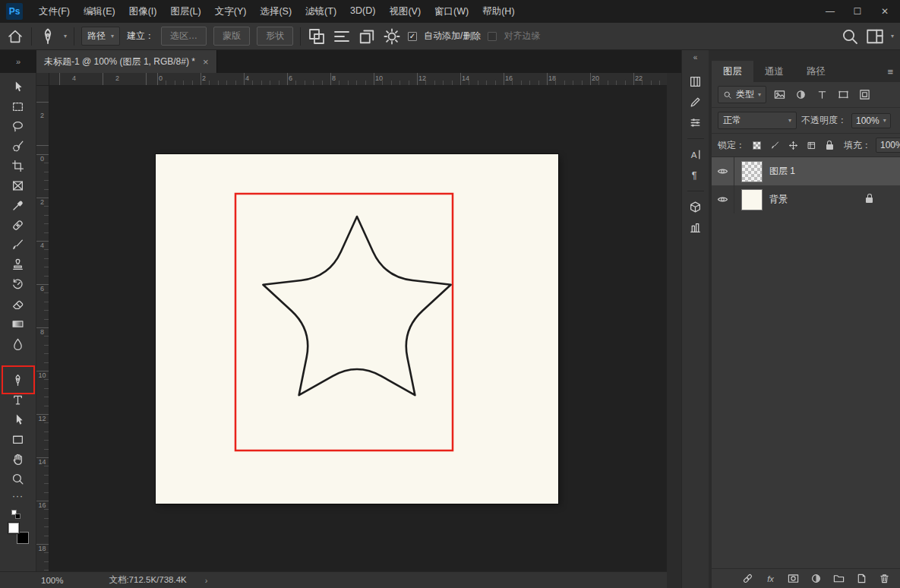 The height and width of the screenshot is (588, 900). Describe the element at coordinates (696, 123) in the screenshot. I see `adjustments-panel-icon` at that location.